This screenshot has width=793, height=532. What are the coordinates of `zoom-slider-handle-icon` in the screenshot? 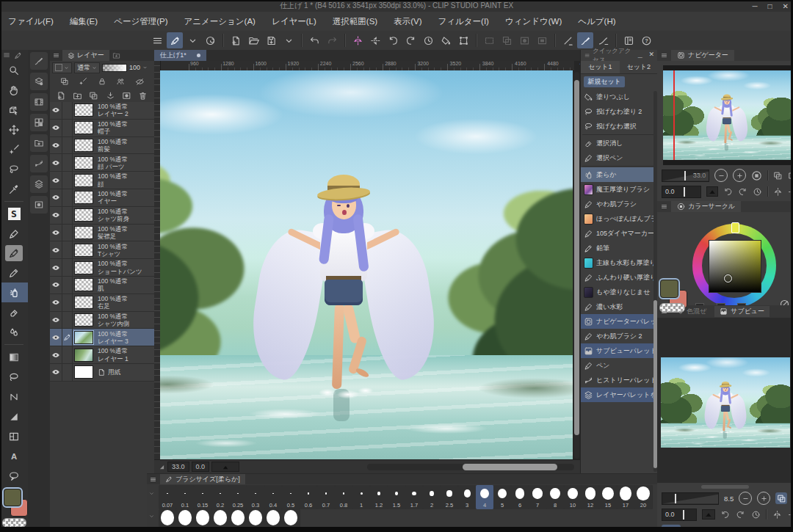 It's located at (162, 467).